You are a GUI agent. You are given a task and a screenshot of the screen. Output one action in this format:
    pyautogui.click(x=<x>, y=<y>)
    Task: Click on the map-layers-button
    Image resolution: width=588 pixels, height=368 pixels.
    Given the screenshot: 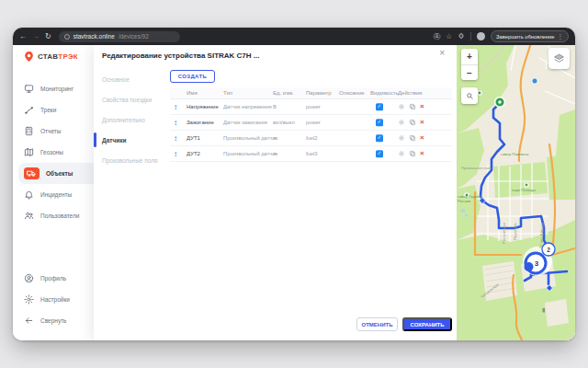 What is the action you would take?
    pyautogui.click(x=559, y=59)
    